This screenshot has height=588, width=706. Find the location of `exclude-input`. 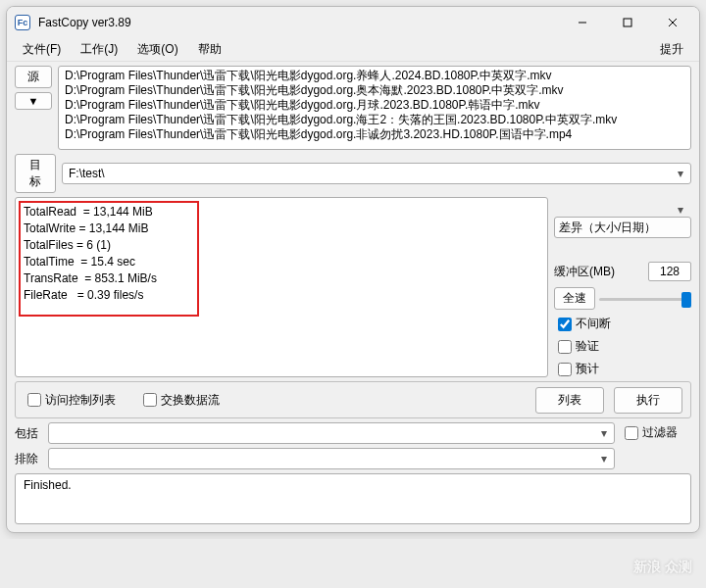

exclude-input is located at coordinates (331, 459).